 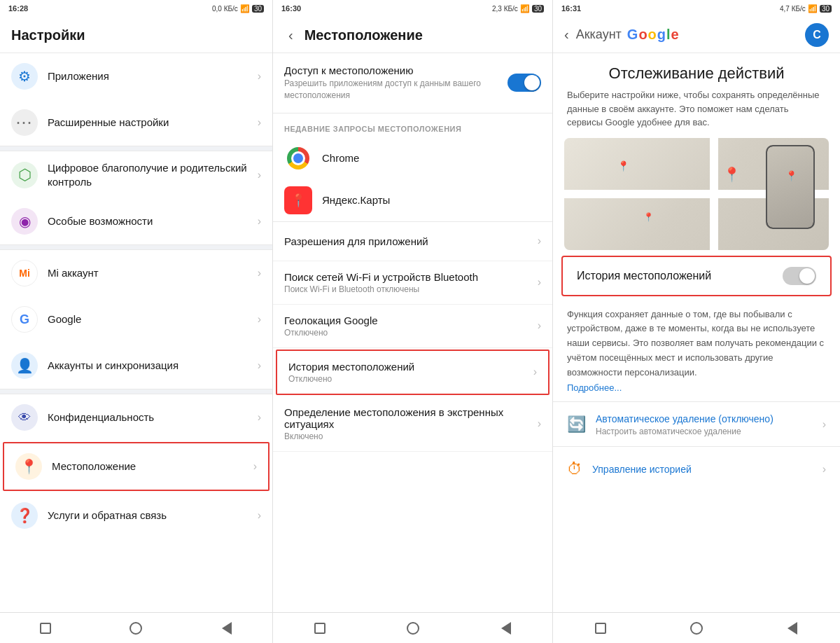 What do you see at coordinates (413, 242) in the screenshot?
I see `mid-item-app-permissions: Разрешения для приложений ›` at bounding box center [413, 242].